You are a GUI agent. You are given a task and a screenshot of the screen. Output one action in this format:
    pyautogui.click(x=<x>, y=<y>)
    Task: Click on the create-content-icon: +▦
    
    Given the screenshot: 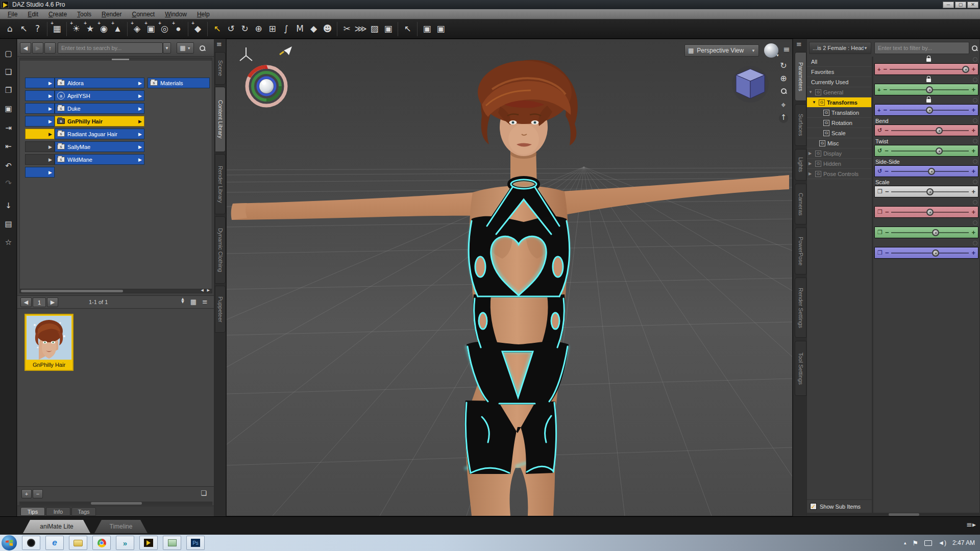 What is the action you would take?
    pyautogui.click(x=57, y=29)
    